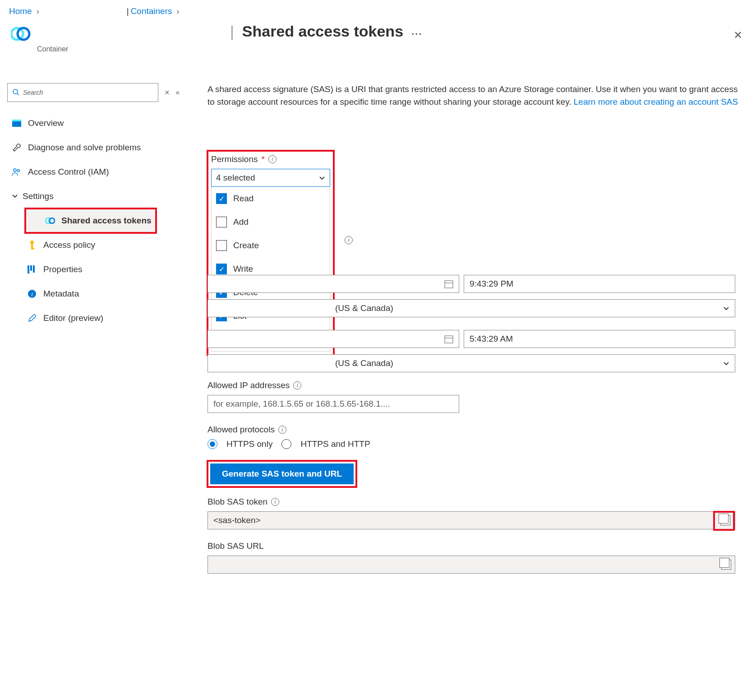 This screenshot has height=700, width=756. Describe the element at coordinates (235, 178) in the screenshot. I see `permissions-selected-text: 4 selected` at that location.